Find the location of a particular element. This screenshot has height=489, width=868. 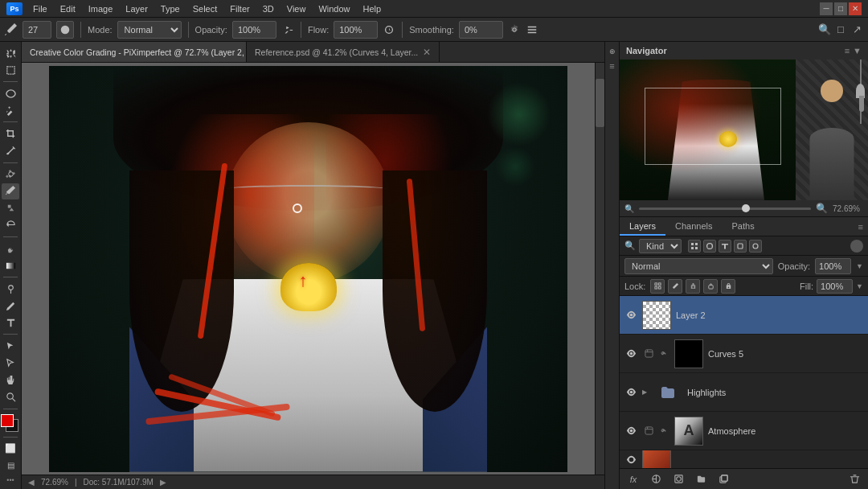

brush-tool-icon is located at coordinates (11, 30).